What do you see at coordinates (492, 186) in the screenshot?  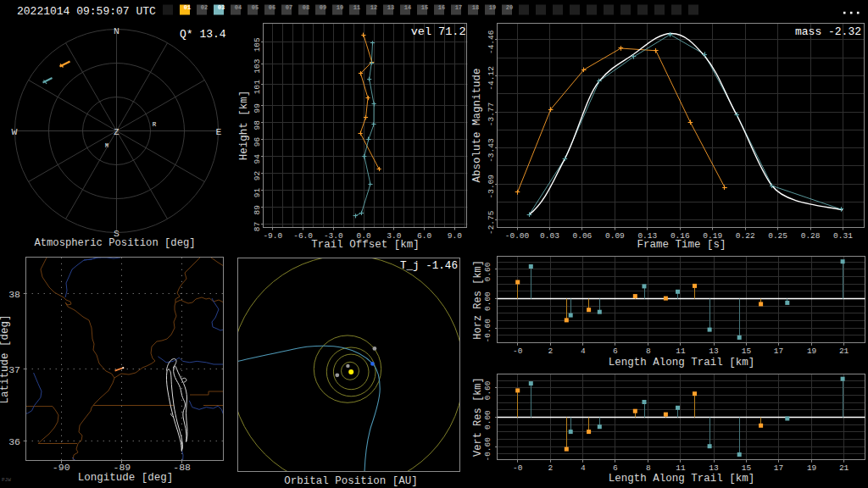 I see `svg-text: -3.09` at bounding box center [492, 186].